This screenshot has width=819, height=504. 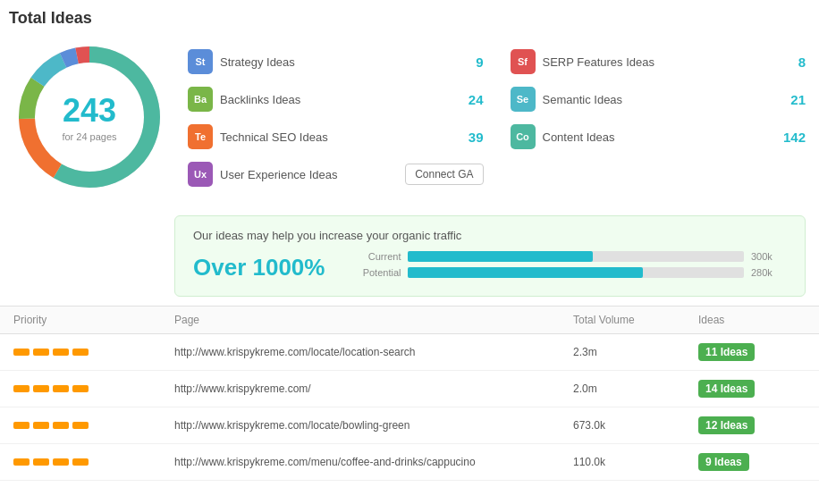 I want to click on bar-label: Potential, so click(x=376, y=273).